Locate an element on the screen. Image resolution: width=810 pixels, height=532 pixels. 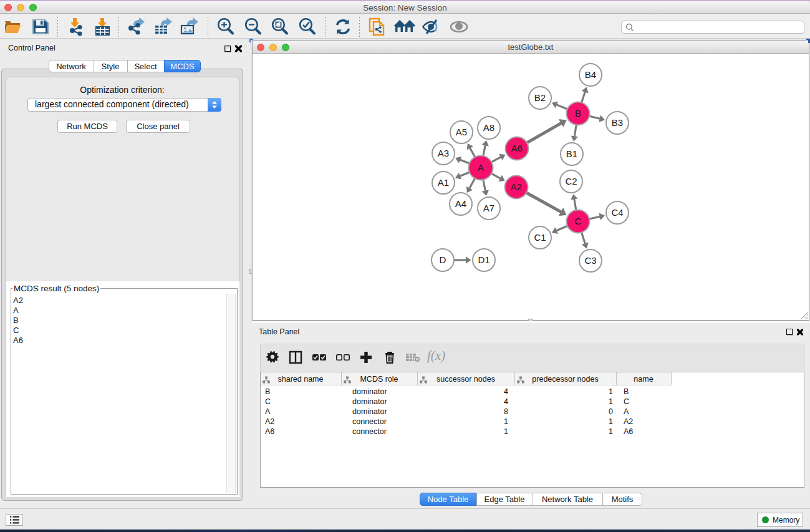
svg-text: C is located at coordinates (579, 221).